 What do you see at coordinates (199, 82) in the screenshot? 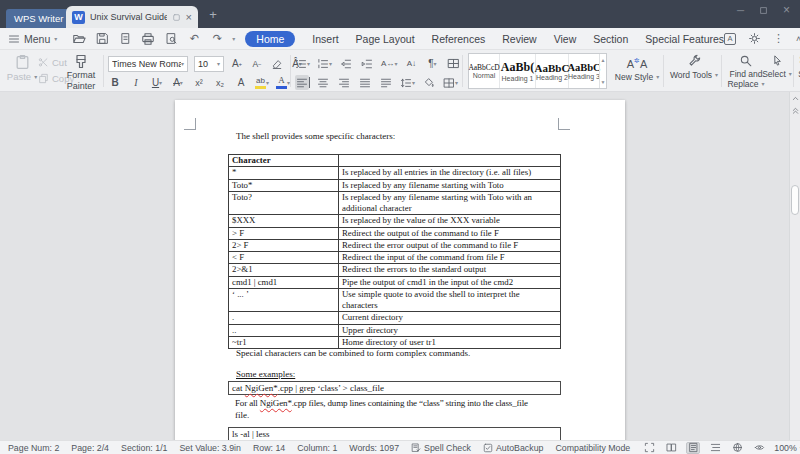
I see `superscript-button: x²` at bounding box center [199, 82].